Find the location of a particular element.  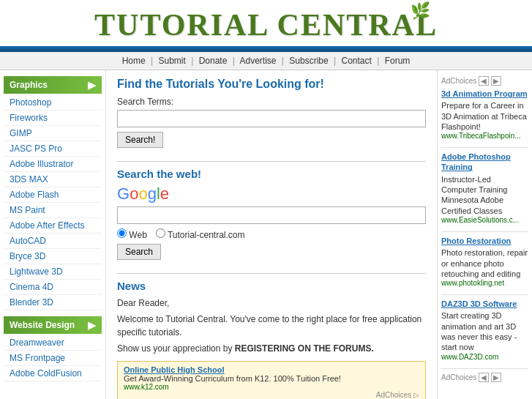

radio-tc-label: Tutorial-central.com is located at coordinates (201, 234).